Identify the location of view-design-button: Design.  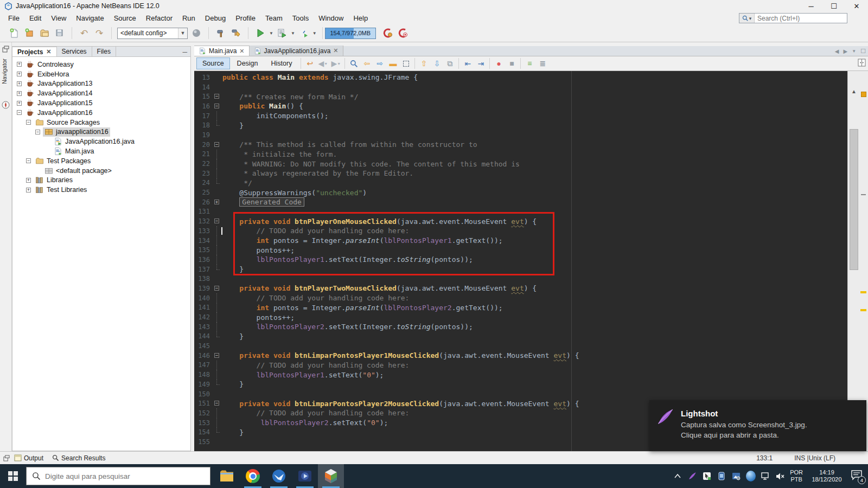
(247, 63).